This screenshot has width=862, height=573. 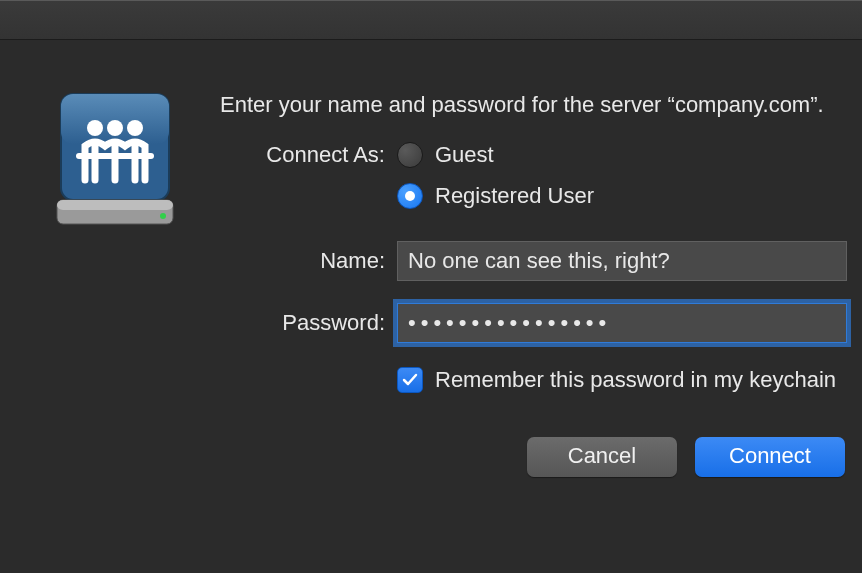 What do you see at coordinates (622, 261) in the screenshot?
I see `name-input` at bounding box center [622, 261].